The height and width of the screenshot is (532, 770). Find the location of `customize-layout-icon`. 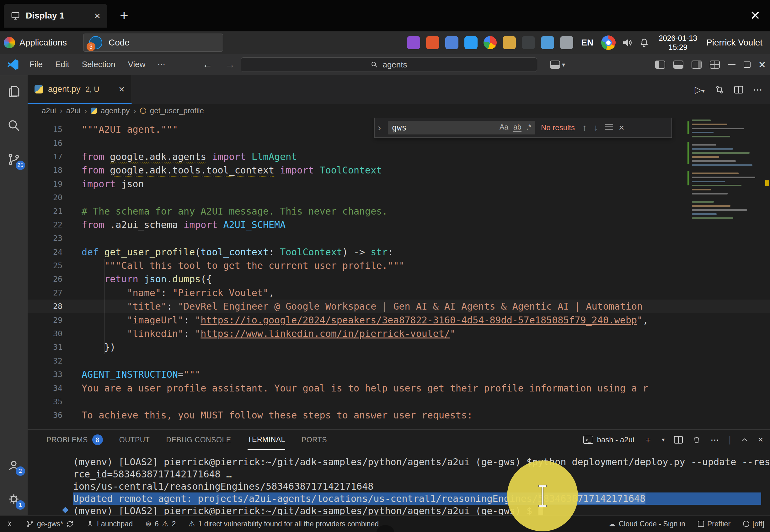

customize-layout-icon is located at coordinates (715, 65).